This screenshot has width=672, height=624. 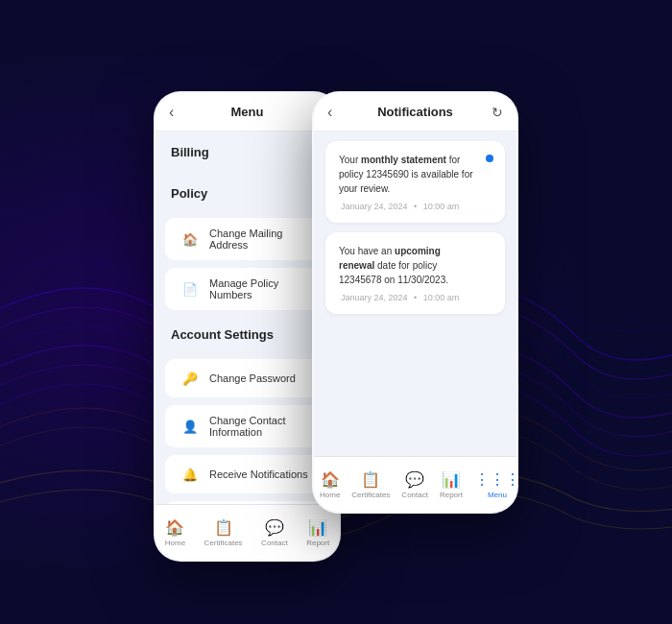 What do you see at coordinates (248, 111) in the screenshot?
I see `menu-title: Menu` at bounding box center [248, 111].